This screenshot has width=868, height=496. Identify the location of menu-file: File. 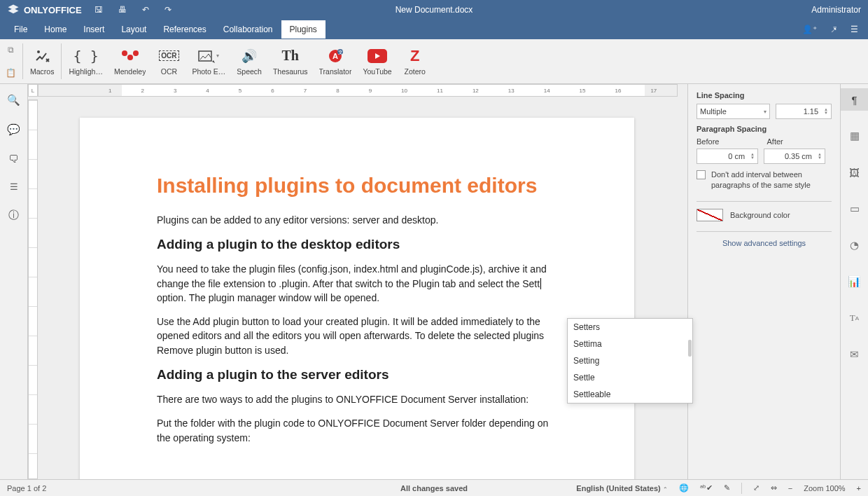
(21, 29).